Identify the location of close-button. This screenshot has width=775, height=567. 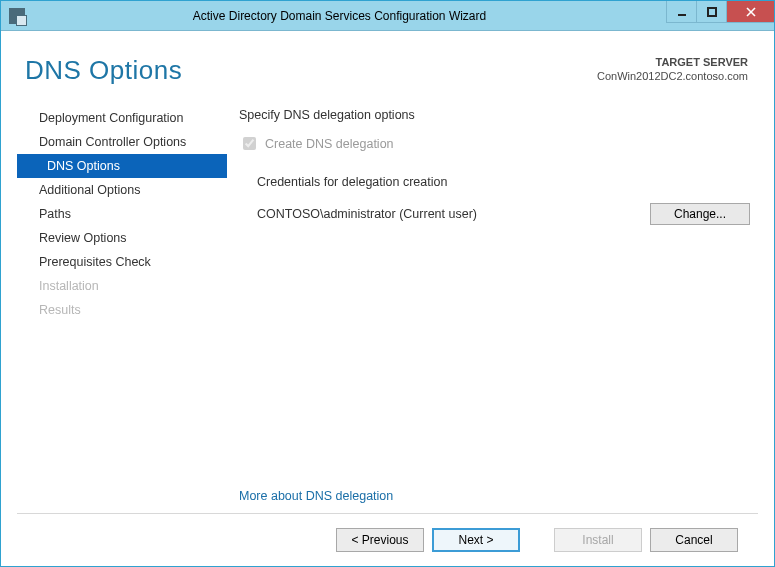
(750, 12).